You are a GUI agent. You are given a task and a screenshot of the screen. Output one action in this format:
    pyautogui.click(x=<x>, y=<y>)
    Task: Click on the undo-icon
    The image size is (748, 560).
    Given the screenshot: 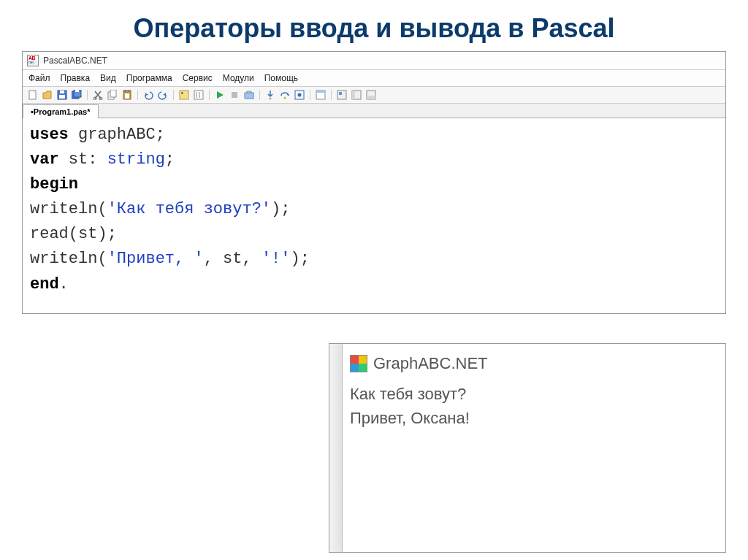 What is the action you would take?
    pyautogui.click(x=148, y=95)
    